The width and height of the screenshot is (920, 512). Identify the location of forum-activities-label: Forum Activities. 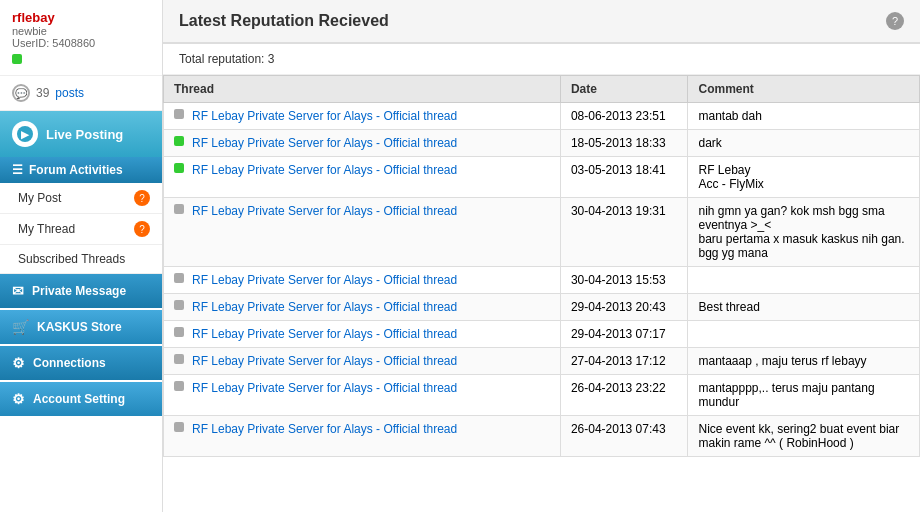
(76, 170).